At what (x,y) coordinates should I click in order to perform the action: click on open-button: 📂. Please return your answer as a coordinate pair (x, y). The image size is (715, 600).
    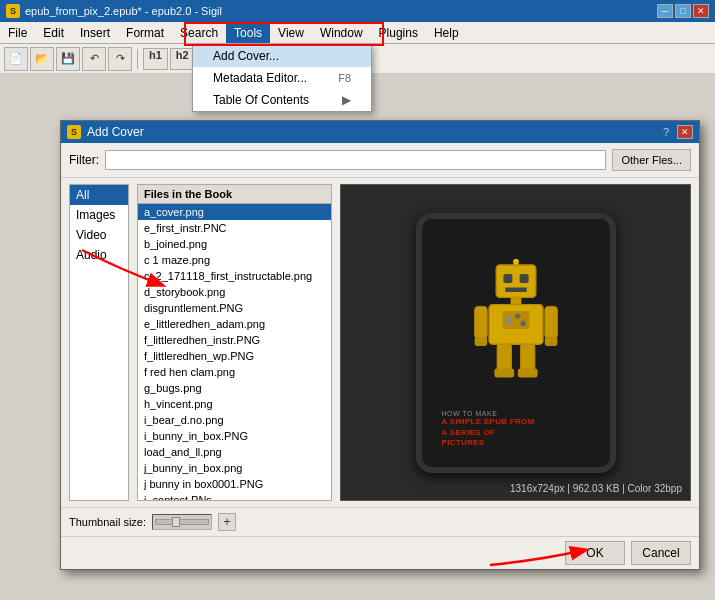
    Looking at the image, I should click on (42, 59).